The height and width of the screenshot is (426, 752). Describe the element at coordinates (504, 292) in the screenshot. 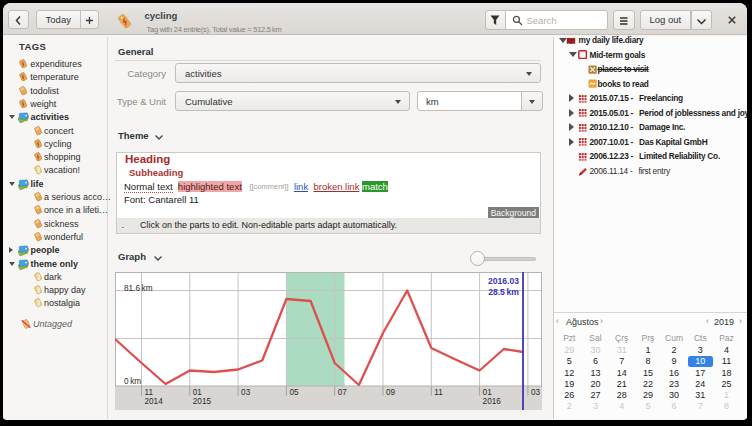

I see `svg-text: 28.5 km` at that location.